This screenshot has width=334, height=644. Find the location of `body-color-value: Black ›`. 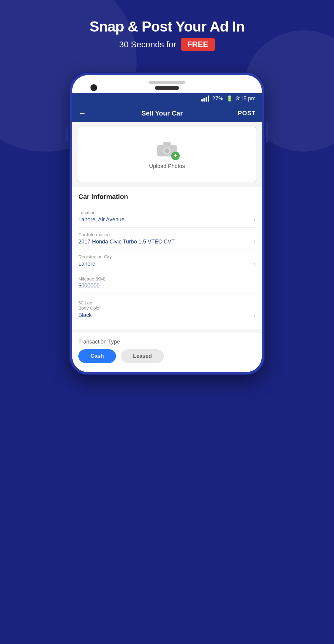

body-color-value: Black › is located at coordinates (167, 315).